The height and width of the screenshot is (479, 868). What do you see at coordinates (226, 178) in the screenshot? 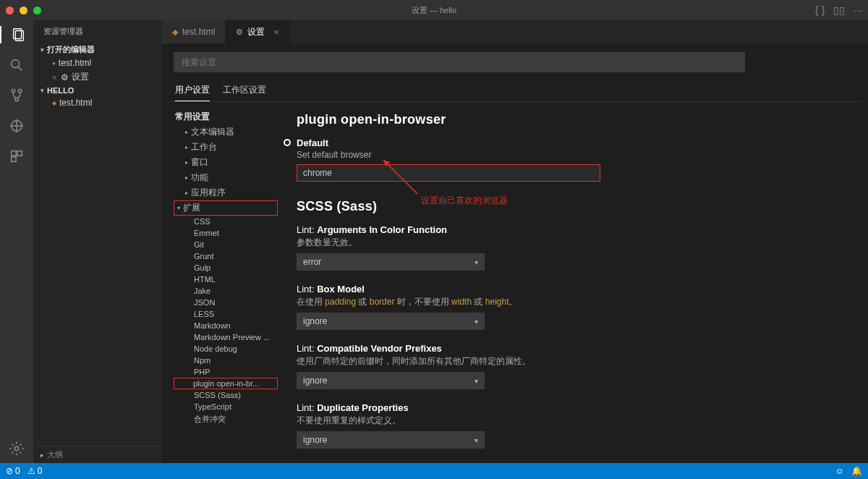
I see `settings-tree-item: ▸功能` at bounding box center [226, 178].